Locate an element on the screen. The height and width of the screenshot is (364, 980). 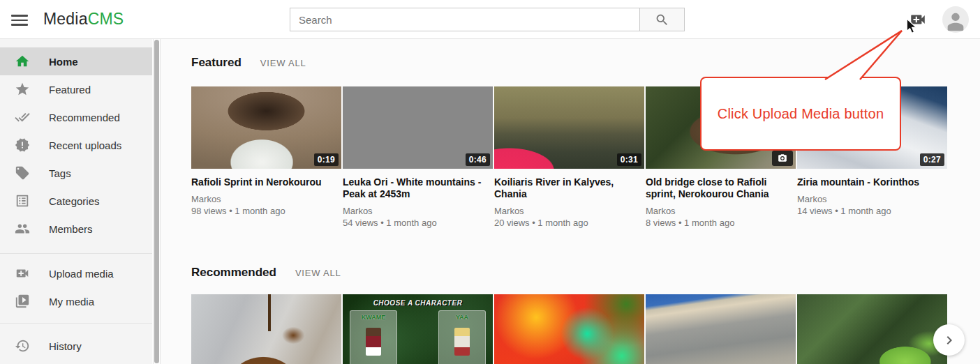
search-bar is located at coordinates (487, 20).